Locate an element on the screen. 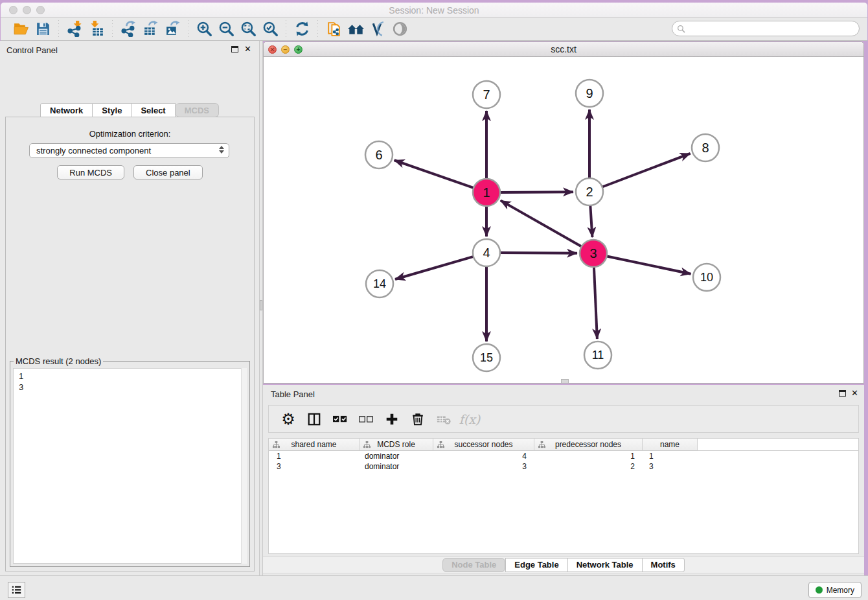 The height and width of the screenshot is (600, 868). select-all-checkboxes-icon is located at coordinates (340, 419).